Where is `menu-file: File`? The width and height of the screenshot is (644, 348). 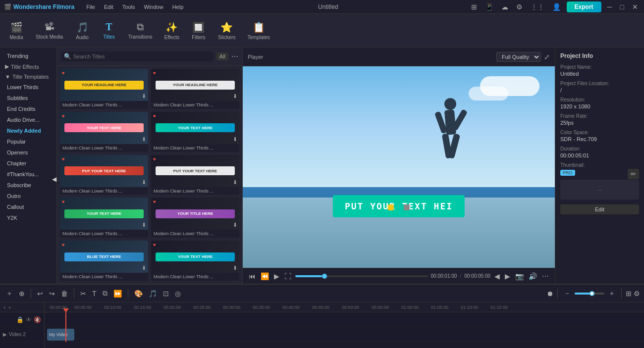 menu-file: File is located at coordinates (91, 7).